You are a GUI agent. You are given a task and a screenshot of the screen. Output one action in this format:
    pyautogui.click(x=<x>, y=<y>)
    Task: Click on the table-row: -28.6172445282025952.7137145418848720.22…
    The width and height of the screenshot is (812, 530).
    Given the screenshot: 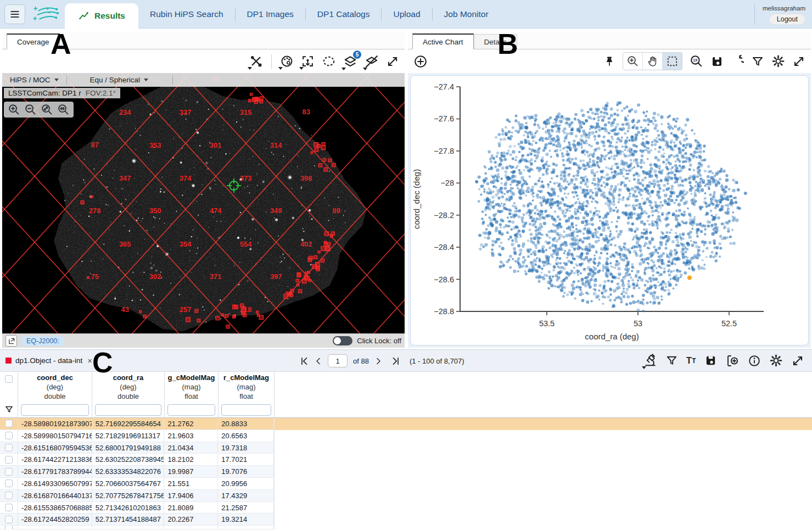 What is the action you would take?
    pyautogui.click(x=406, y=520)
    